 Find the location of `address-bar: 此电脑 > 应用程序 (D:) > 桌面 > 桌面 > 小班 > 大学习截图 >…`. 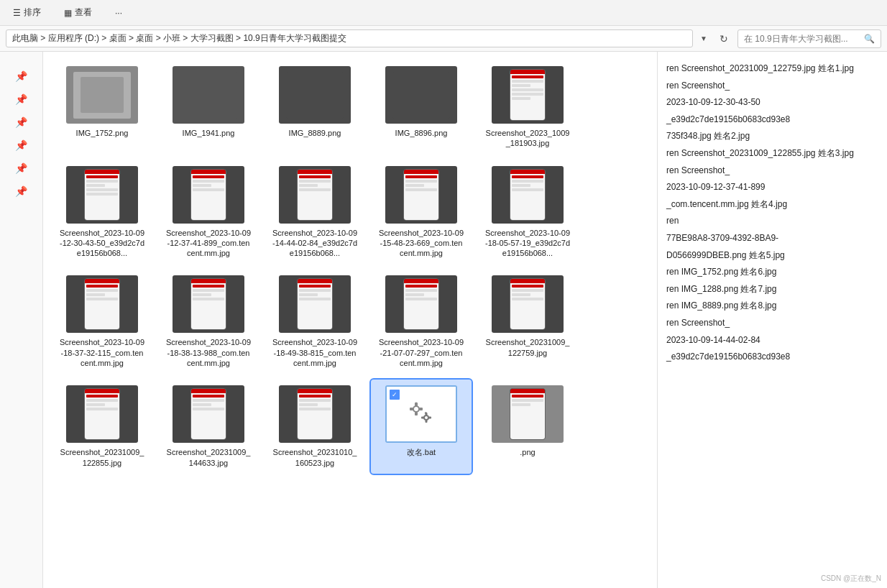

address-bar: 此电脑 > 应用程序 (D:) > 桌面 > 桌面 > 小班 > 大学习截图 >… is located at coordinates (444, 39).